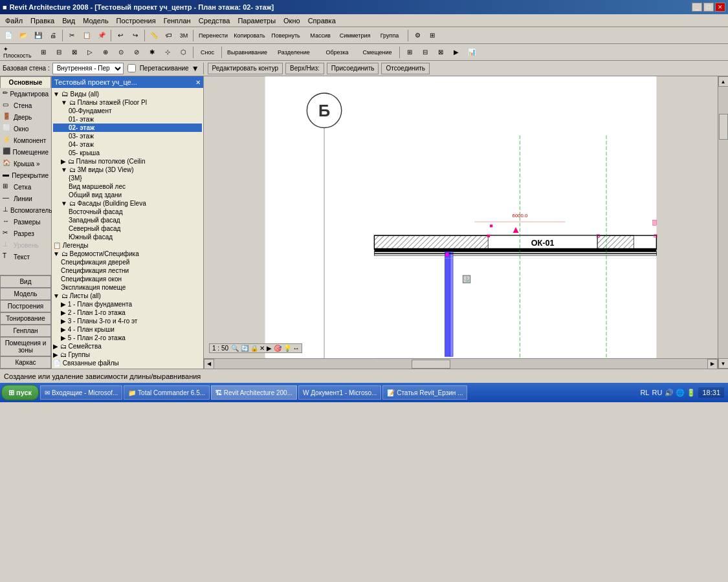 Image resolution: width=728 pixels, height=582 pixels. Describe the element at coordinates (26, 210) in the screenshot. I see `tool-ref: ⊥ Вспомогатель` at that location.